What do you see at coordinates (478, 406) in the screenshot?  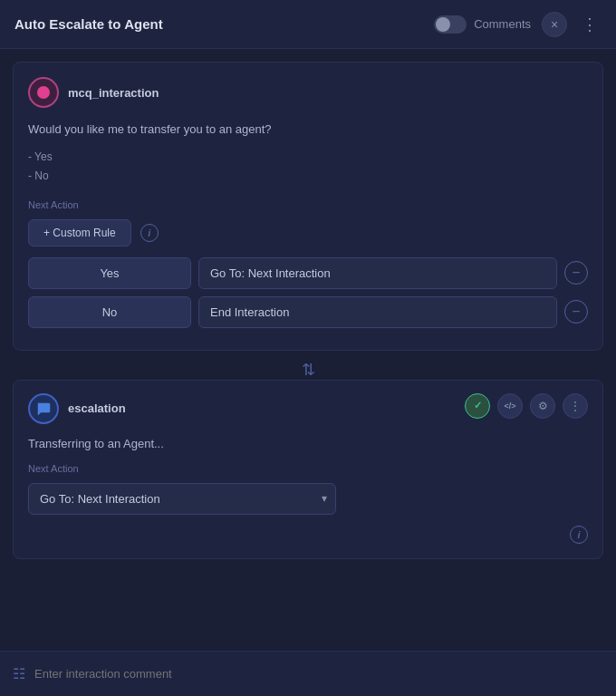 I see `check-icon: ✓` at bounding box center [478, 406].